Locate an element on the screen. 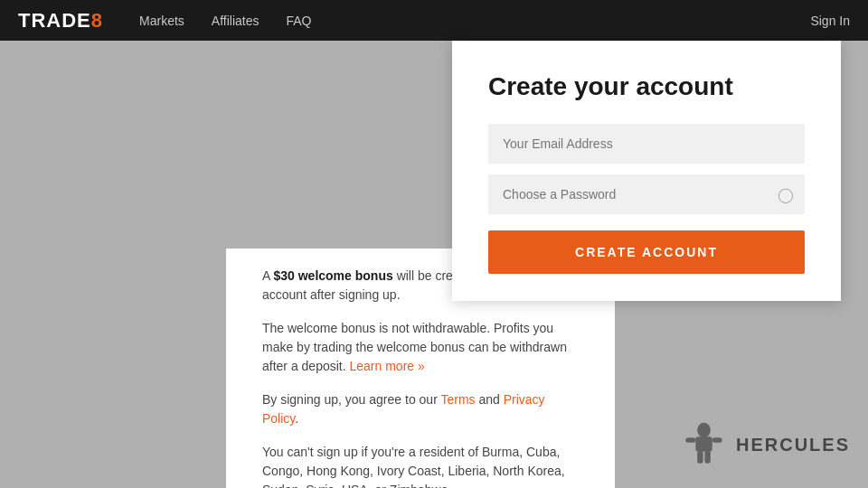 The width and height of the screenshot is (868, 488). nav-markets: Markets is located at coordinates (162, 21).